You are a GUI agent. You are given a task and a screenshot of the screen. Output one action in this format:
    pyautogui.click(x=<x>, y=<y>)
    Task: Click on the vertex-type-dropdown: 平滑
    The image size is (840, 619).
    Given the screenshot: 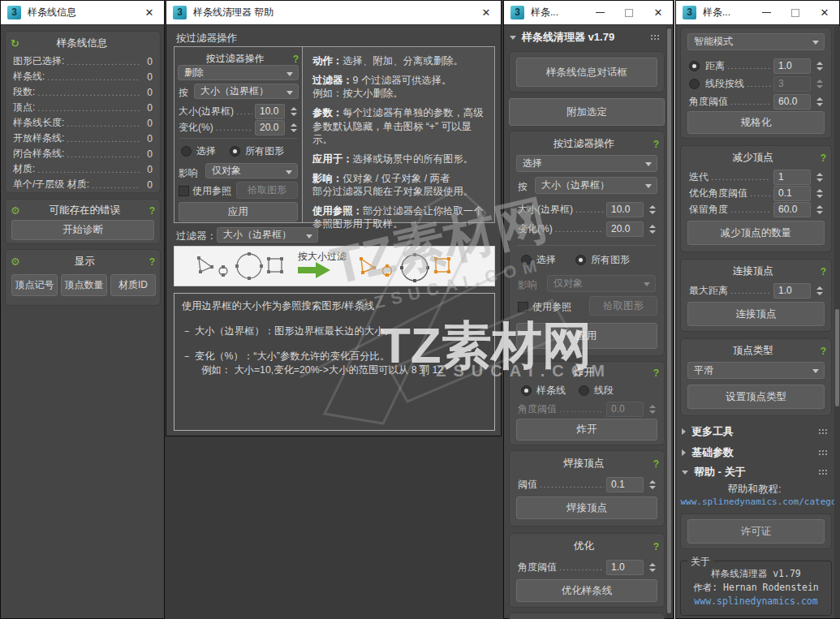 What is the action you would take?
    pyautogui.click(x=756, y=370)
    